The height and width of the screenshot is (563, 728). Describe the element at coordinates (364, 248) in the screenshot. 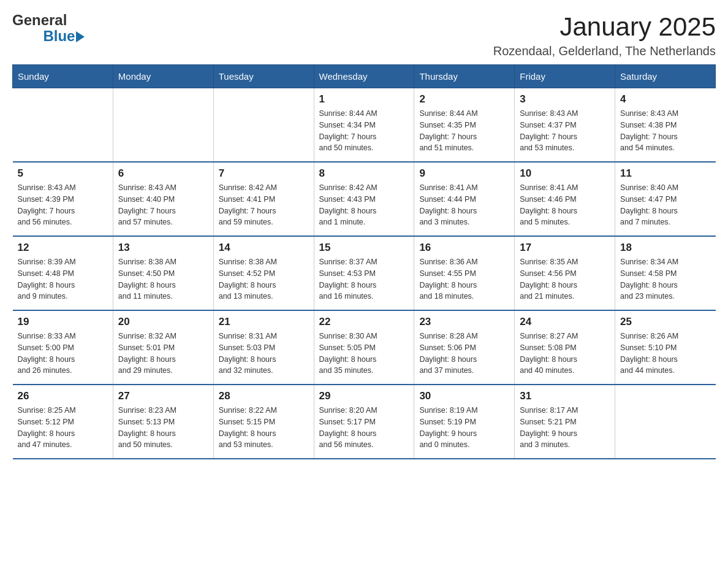

I see `day-number: 15` at that location.